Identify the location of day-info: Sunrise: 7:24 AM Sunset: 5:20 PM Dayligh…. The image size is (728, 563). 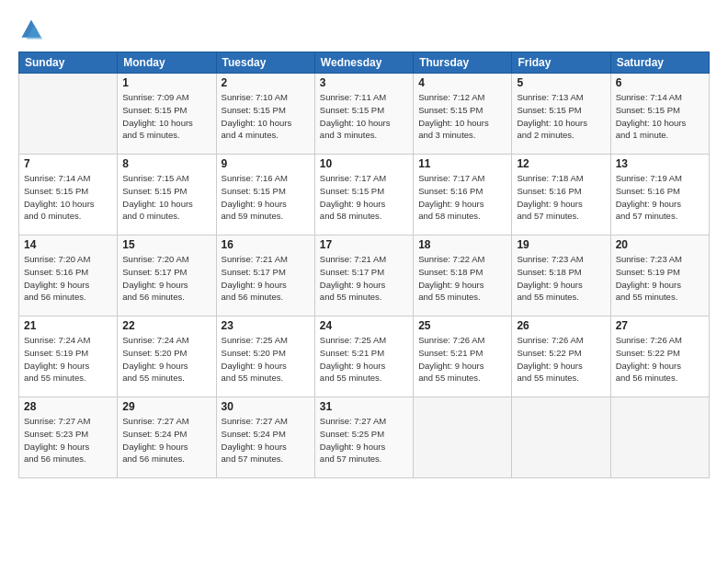
(166, 359).